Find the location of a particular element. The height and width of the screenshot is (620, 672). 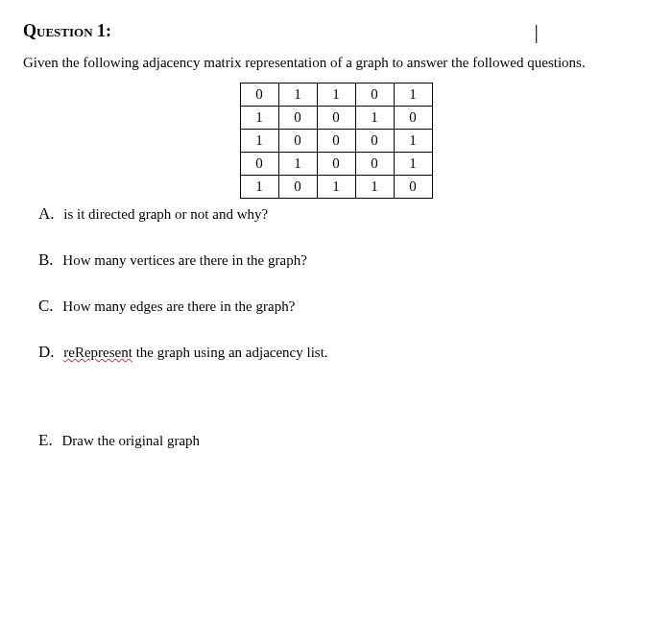

part-b: B. How many vertices are there in the gr… is located at coordinates (336, 260).